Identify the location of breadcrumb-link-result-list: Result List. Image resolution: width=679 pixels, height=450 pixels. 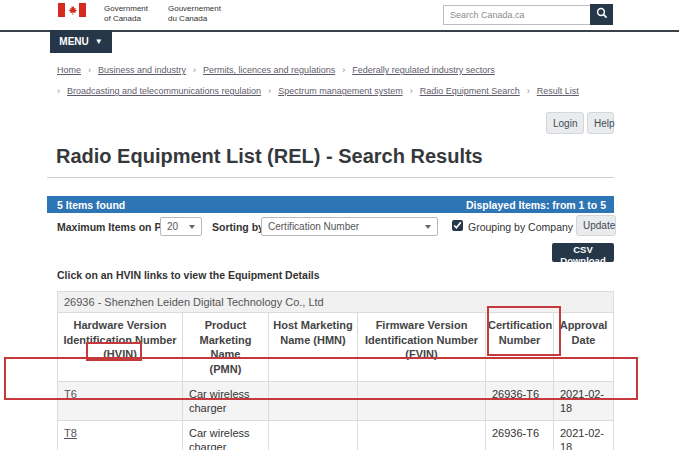
(558, 91).